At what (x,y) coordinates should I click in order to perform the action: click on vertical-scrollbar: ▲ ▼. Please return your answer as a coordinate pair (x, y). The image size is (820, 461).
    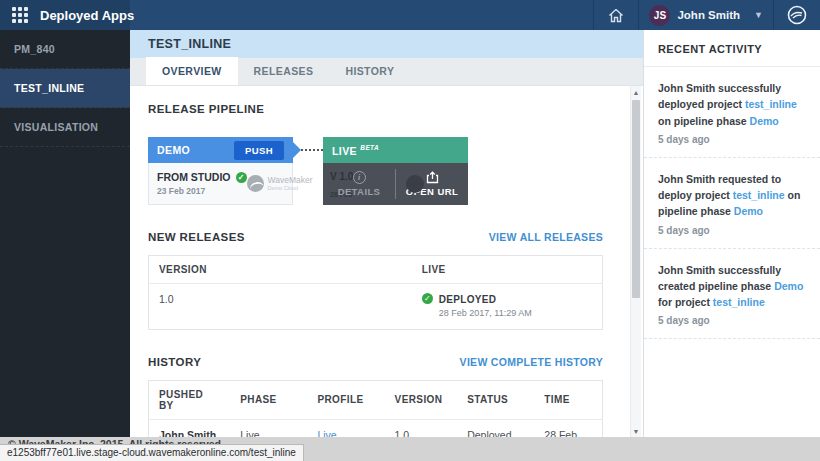
    Looking at the image, I should click on (636, 262).